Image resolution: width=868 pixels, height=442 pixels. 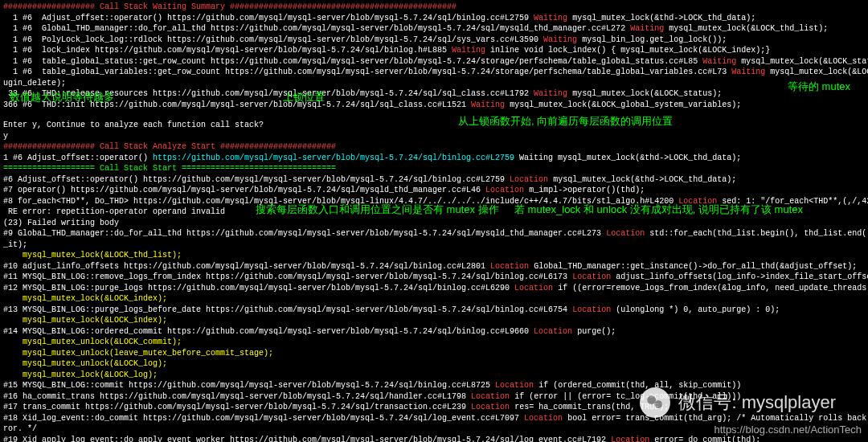 I want to click on mutex-line: mysql_mutex_unlock(leave_mutex_before_co…, so click(x=434, y=354).